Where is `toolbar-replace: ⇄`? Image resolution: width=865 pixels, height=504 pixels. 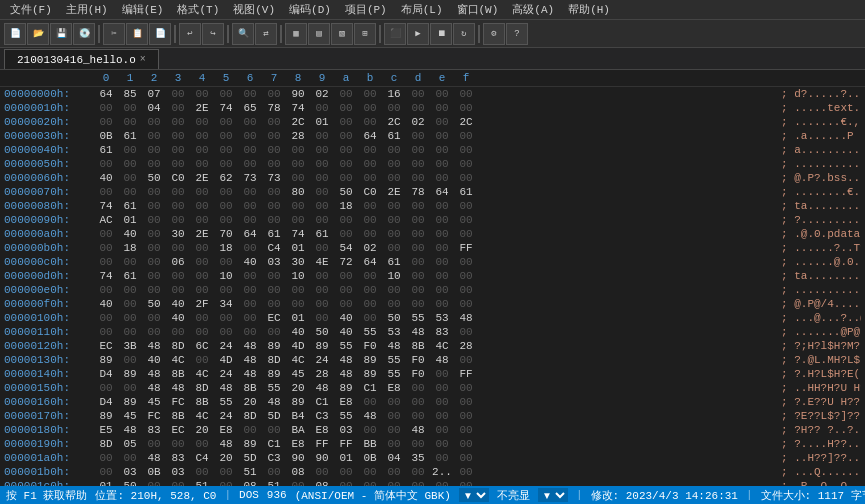 toolbar-replace: ⇄ is located at coordinates (266, 34).